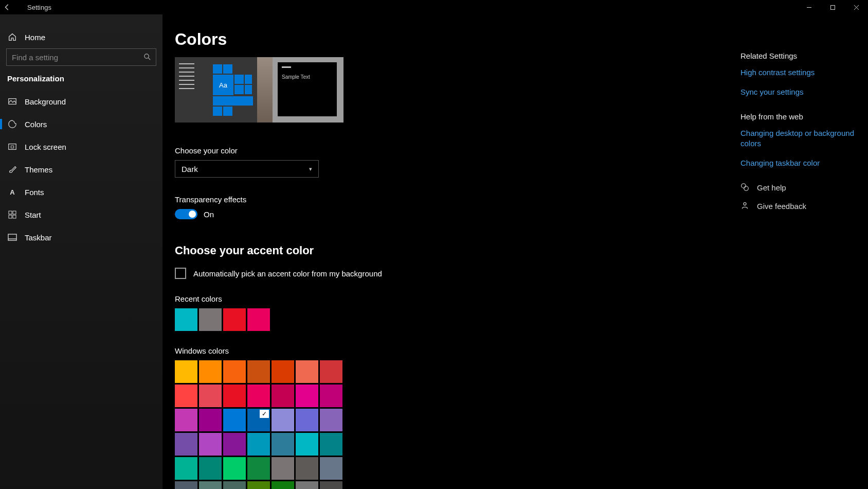 The height and width of the screenshot is (489, 868). What do you see at coordinates (259, 420) in the screenshot?
I see `windows-color-swatch: ✓` at bounding box center [259, 420].